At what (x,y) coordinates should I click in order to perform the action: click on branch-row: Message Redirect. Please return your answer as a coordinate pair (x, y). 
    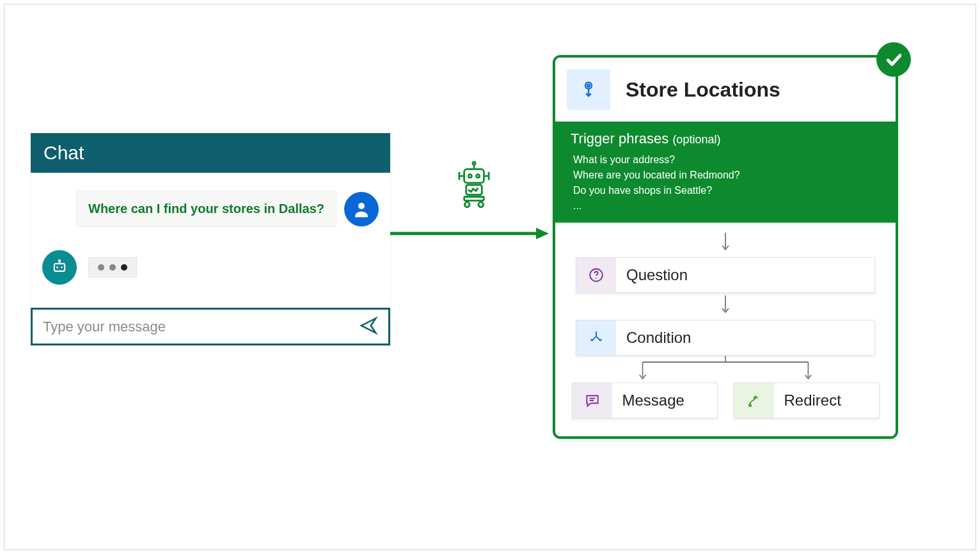
    Looking at the image, I should click on (725, 400).